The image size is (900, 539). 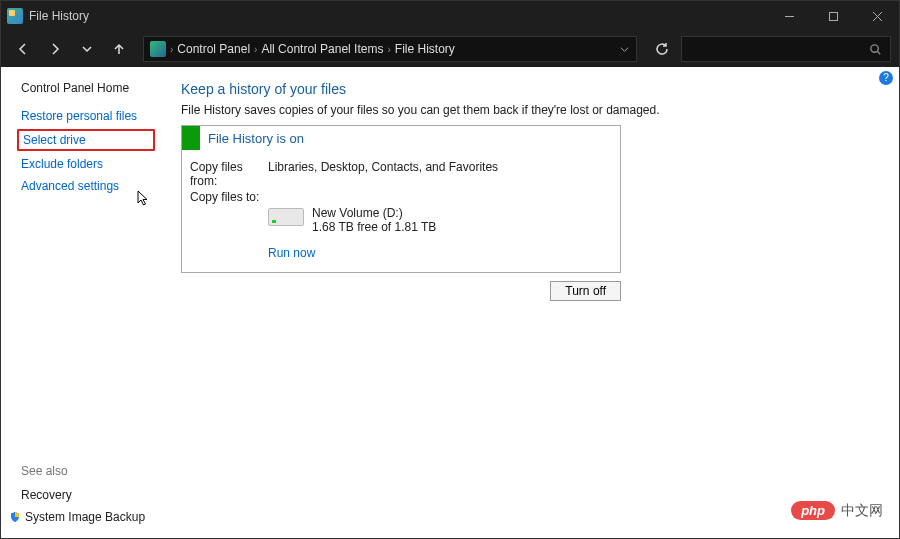 What do you see at coordinates (786, 49) in the screenshot?
I see `search-input` at bounding box center [786, 49].